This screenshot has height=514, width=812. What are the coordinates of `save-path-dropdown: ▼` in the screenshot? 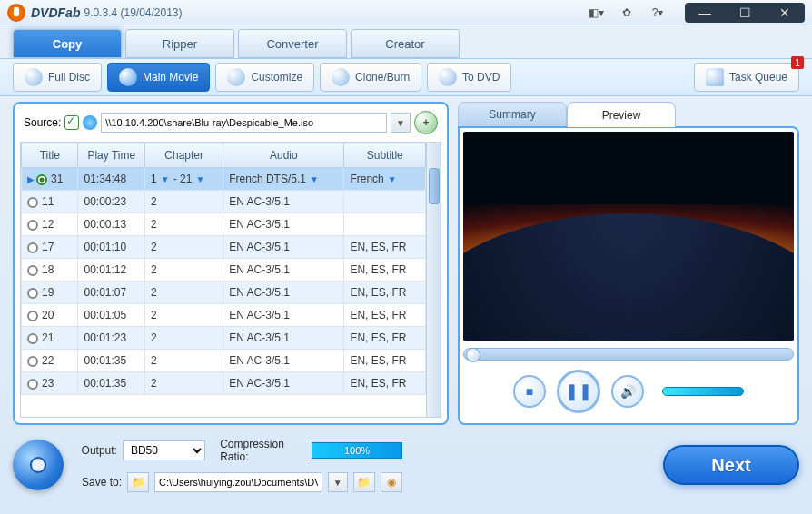 It's located at (338, 482).